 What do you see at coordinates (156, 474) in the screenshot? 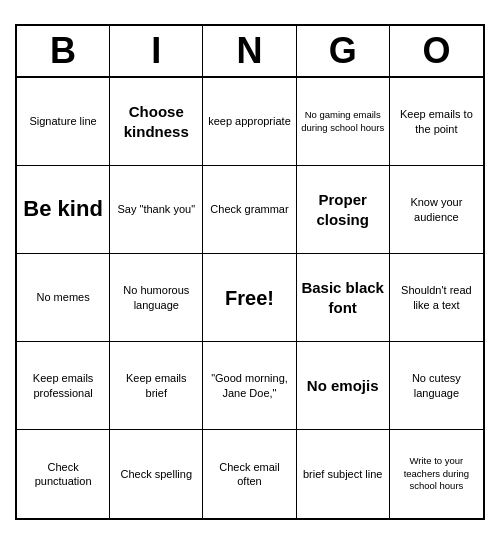
I see `bingo-cell: Check spelling` at bounding box center [156, 474].